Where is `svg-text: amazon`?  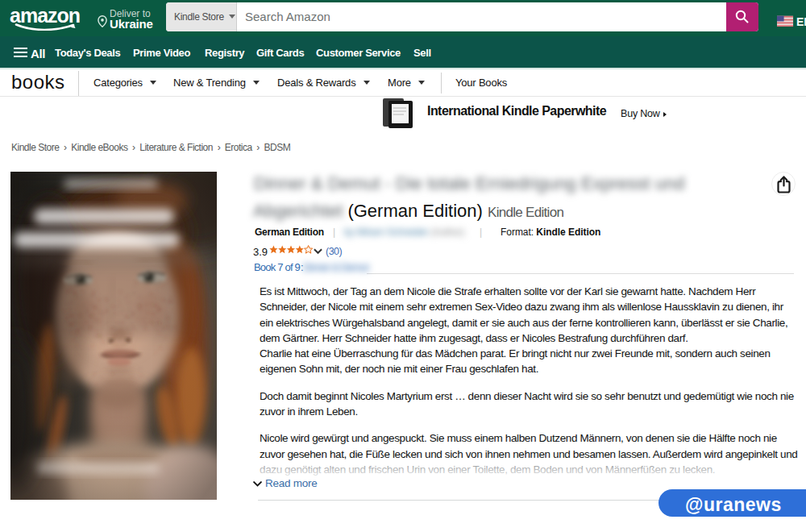 svg-text: amazon is located at coordinates (45, 16).